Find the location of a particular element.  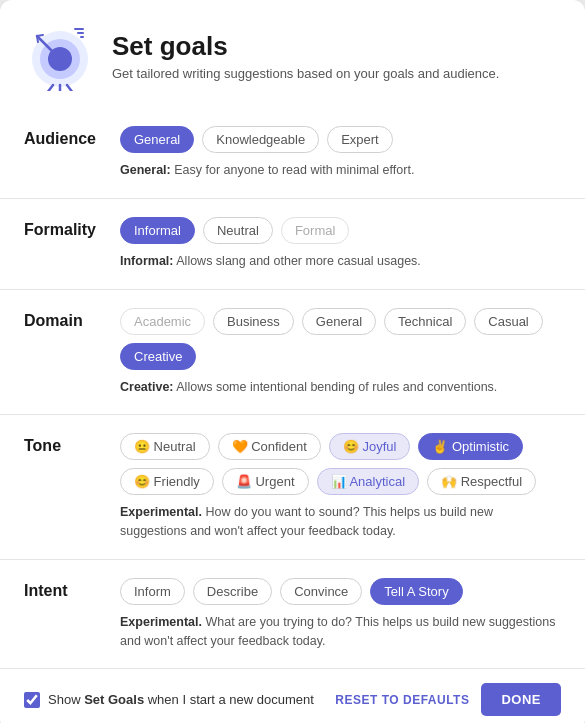

intent-label: Intent is located at coordinates (64, 614).